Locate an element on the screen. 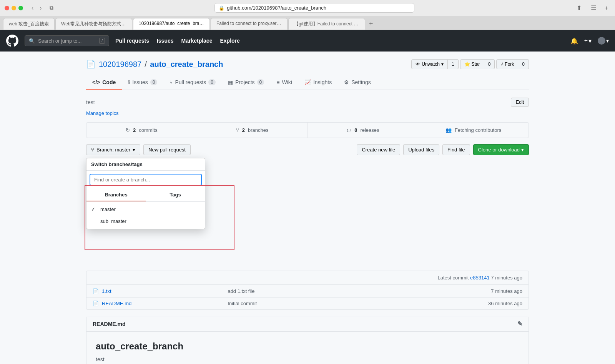 The width and height of the screenshot is (615, 364). address-bar: 🔒 github.com/1020196987/auto_create_bran… is located at coordinates (314, 8).